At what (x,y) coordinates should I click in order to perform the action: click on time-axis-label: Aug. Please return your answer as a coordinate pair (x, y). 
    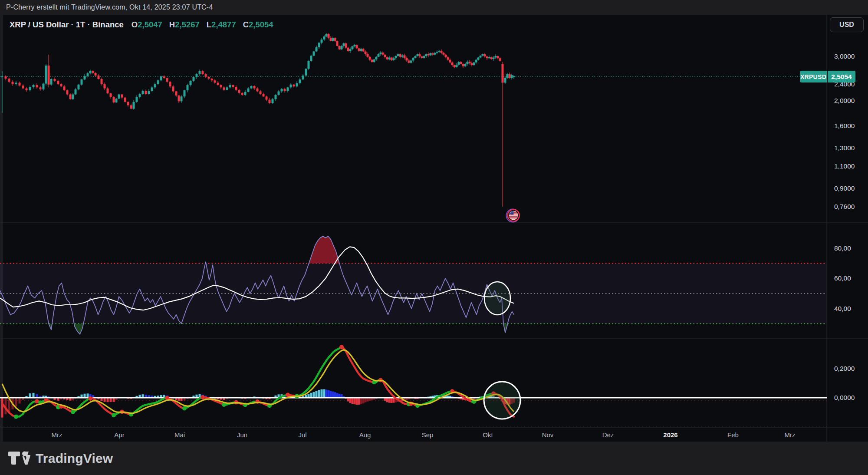
    Looking at the image, I should click on (365, 435).